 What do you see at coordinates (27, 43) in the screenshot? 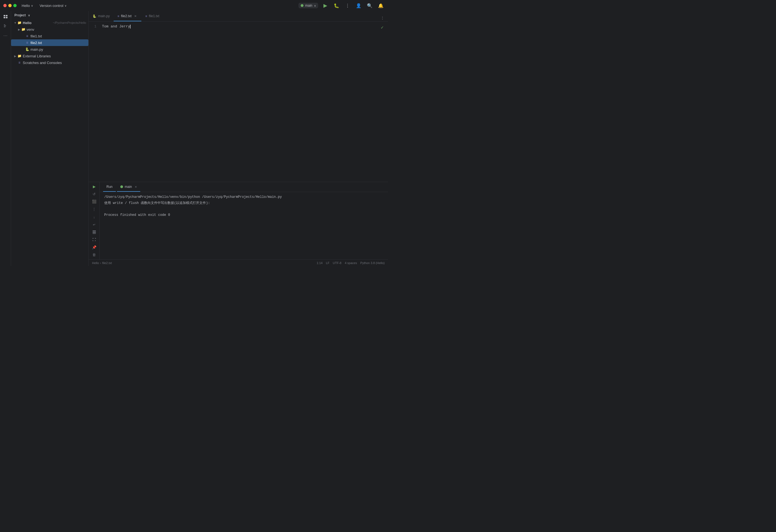
I see `file2-icon: ≡` at bounding box center [27, 43].